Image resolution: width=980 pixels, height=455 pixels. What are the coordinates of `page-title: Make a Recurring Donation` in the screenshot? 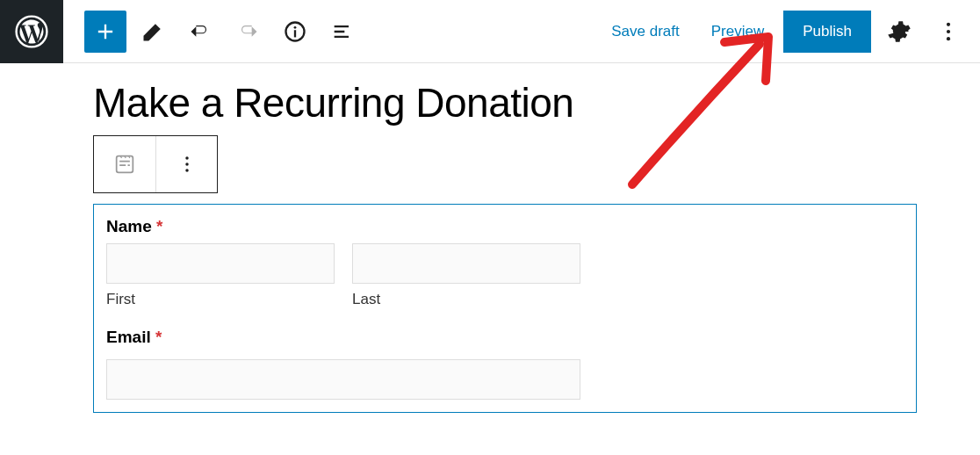 It's located at (537, 103).